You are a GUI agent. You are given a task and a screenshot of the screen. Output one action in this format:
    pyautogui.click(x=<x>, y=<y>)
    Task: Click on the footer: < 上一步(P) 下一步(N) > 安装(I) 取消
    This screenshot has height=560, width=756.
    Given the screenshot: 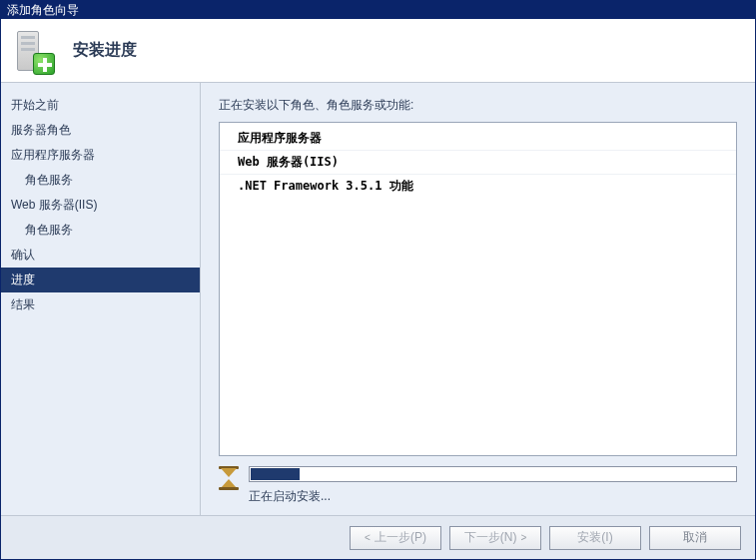 What is the action you would take?
    pyautogui.click(x=378, y=537)
    